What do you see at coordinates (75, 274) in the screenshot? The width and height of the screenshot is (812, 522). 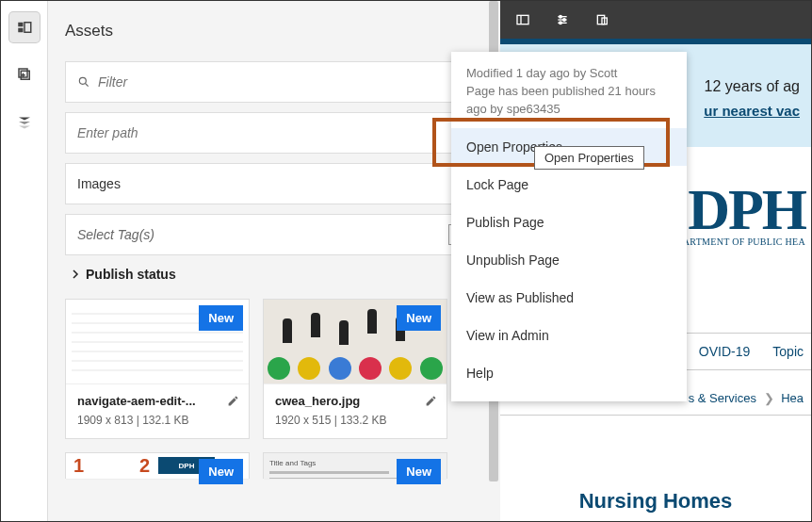 I see `chevron-right-icon` at bounding box center [75, 274].